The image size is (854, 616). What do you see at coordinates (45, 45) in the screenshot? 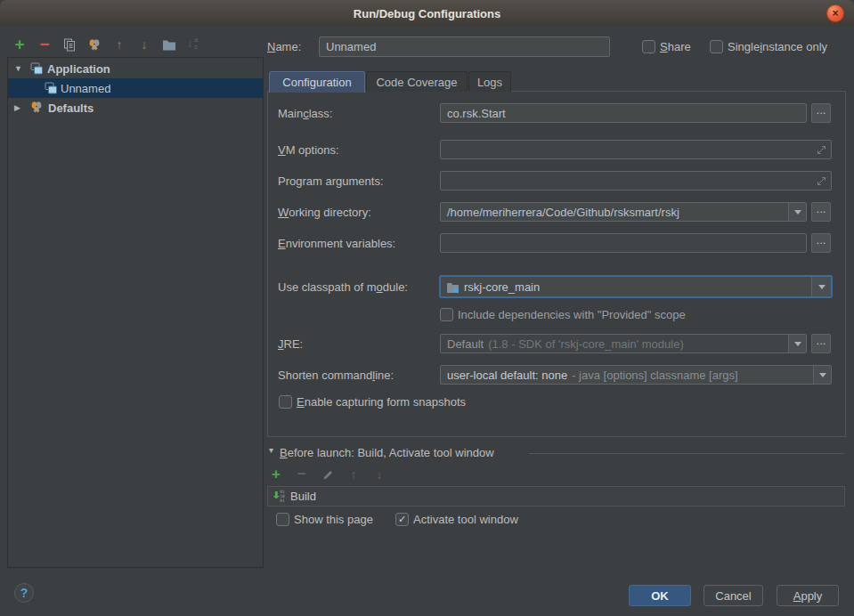
I see `remove-configuration-icon: −` at bounding box center [45, 45].